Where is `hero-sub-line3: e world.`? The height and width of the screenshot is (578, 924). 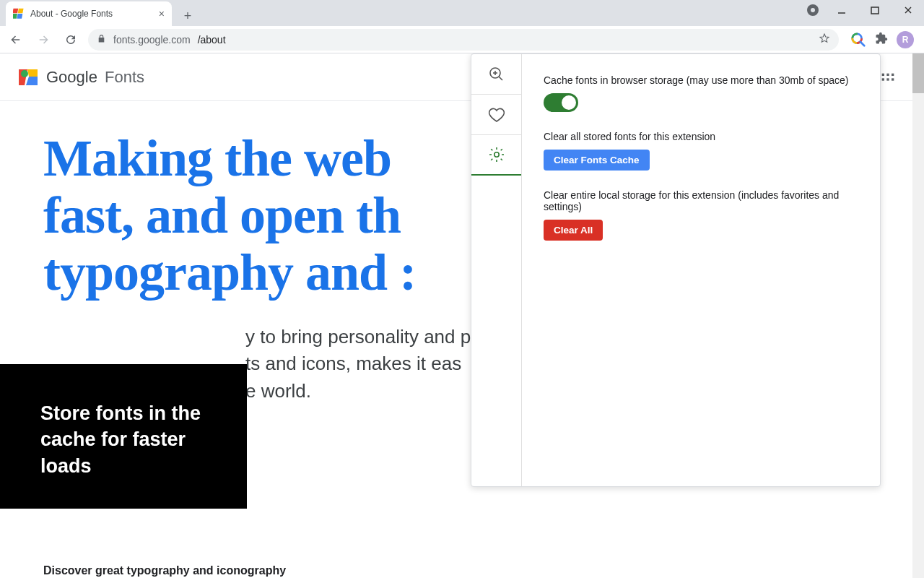 hero-sub-line3: e world. is located at coordinates (279, 391).